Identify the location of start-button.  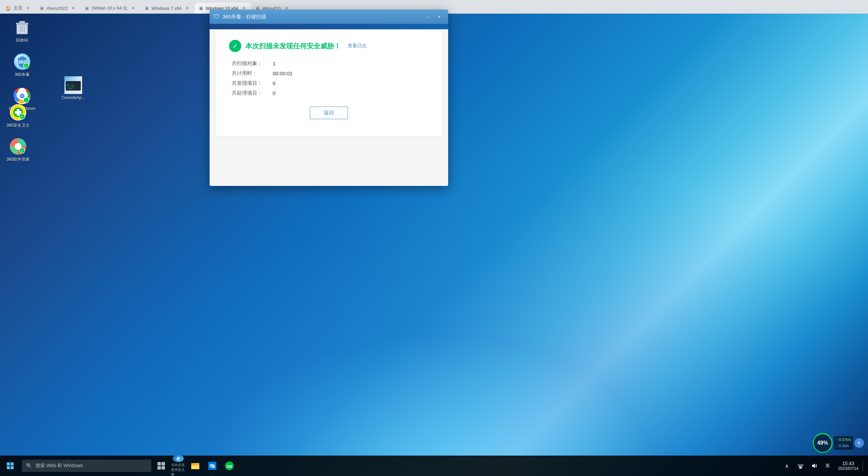
(10, 466).